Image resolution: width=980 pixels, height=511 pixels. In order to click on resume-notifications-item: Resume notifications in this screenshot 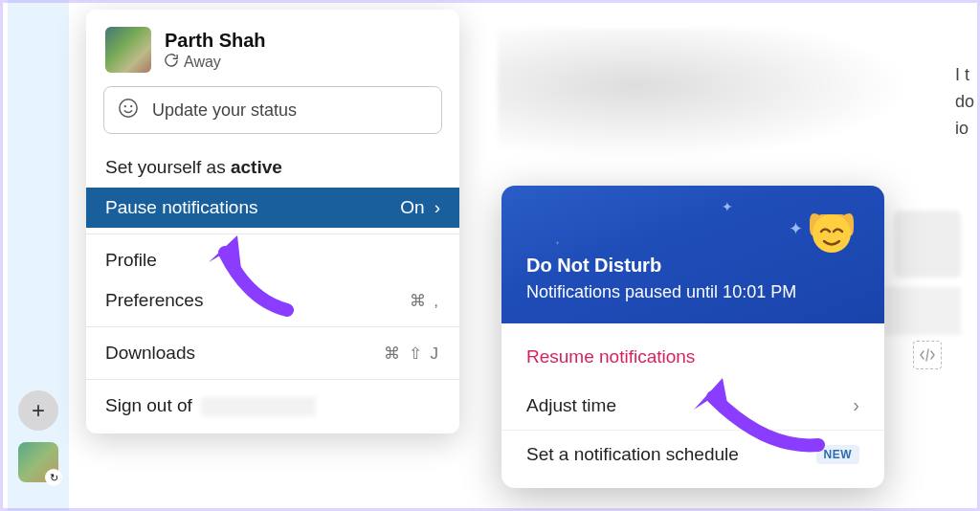, I will do `click(693, 357)`.